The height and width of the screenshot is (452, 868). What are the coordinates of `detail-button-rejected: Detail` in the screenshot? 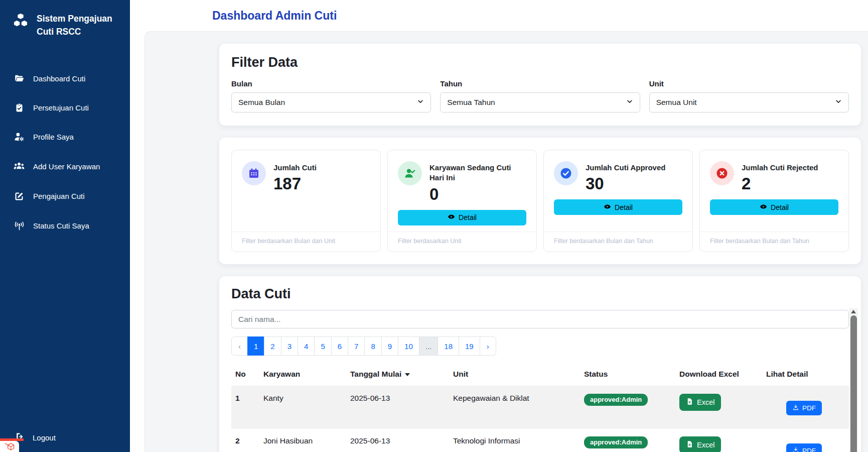 It's located at (774, 207).